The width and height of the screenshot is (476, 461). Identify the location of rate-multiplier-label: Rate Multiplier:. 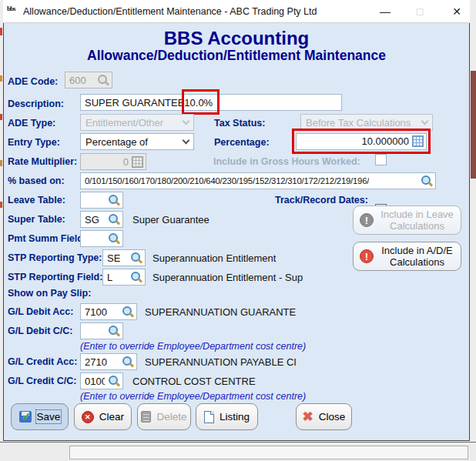
(42, 162).